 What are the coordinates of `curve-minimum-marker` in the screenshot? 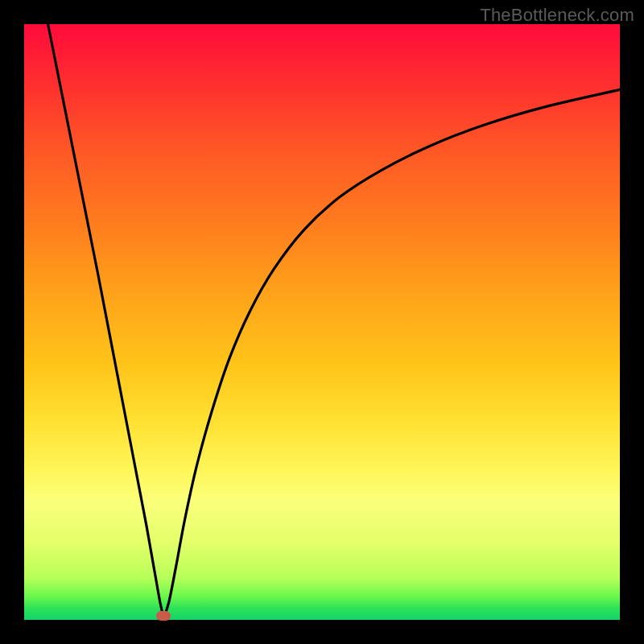 It's located at (163, 616).